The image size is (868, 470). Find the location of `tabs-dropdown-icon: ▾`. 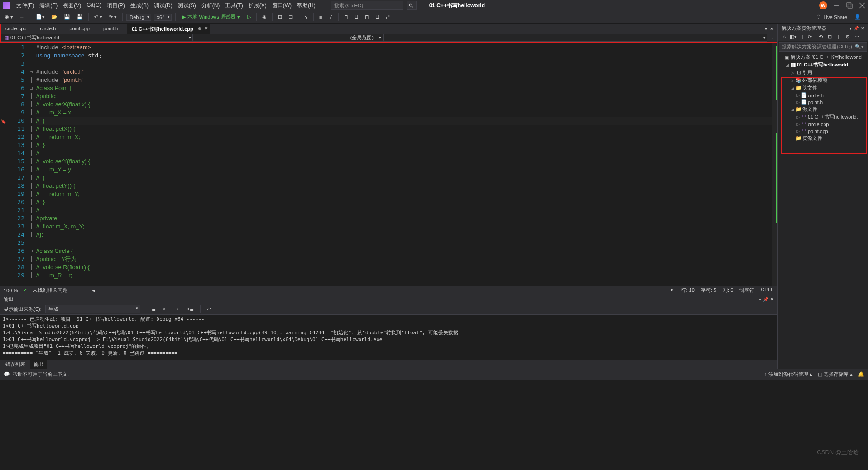

tabs-dropdown-icon: ▾ is located at coordinates (766, 29).